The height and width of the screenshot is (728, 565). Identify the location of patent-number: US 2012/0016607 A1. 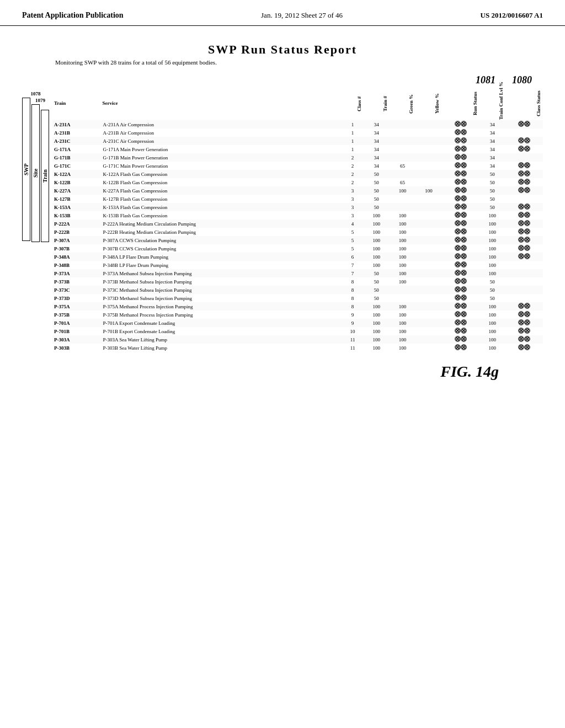
(512, 15).